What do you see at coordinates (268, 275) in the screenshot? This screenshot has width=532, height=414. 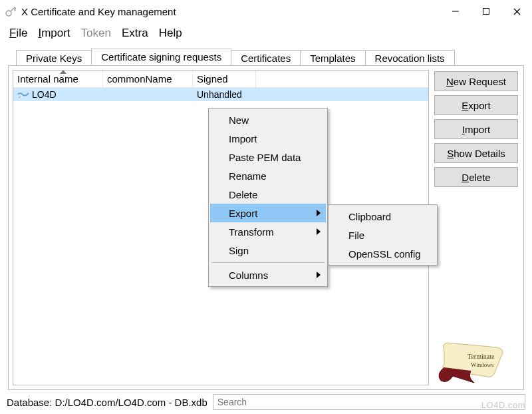 I see `ctx-columns: Columns` at bounding box center [268, 275].